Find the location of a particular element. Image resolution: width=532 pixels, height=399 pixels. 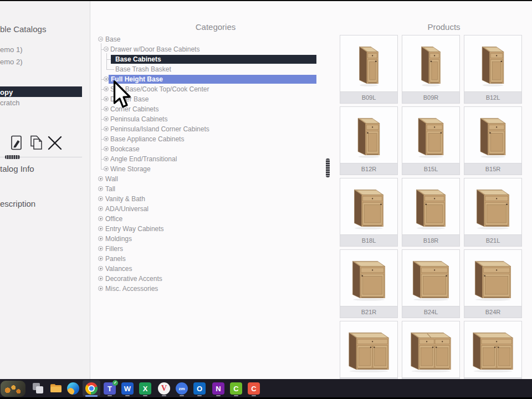

product-card: B15R is located at coordinates (493, 141).